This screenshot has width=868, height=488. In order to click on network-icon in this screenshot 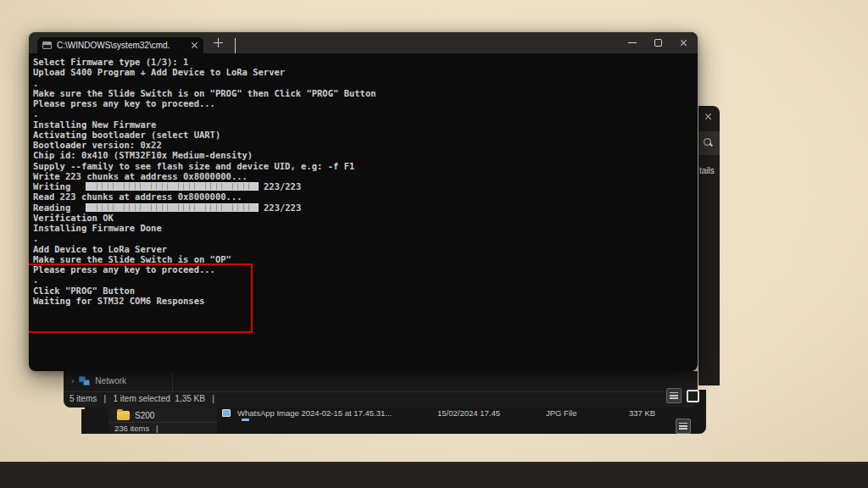, I will do `click(85, 381)`.